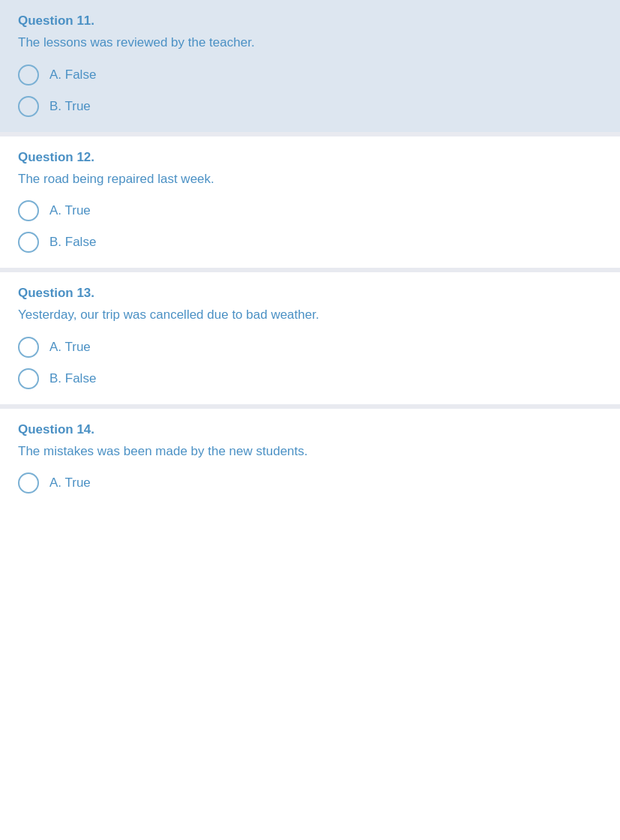  Describe the element at coordinates (310, 158) in the screenshot. I see `question-label-q12: Question 12.` at that location.